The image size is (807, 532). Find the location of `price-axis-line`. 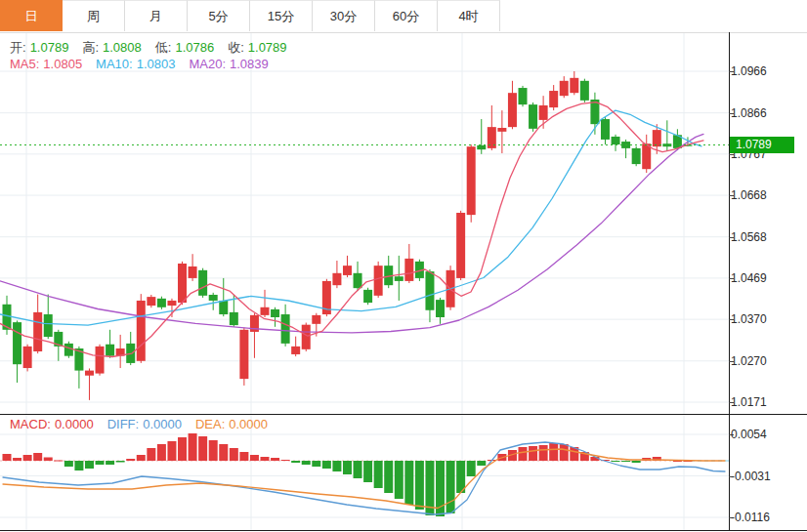

price-axis-line is located at coordinates (729, 281).